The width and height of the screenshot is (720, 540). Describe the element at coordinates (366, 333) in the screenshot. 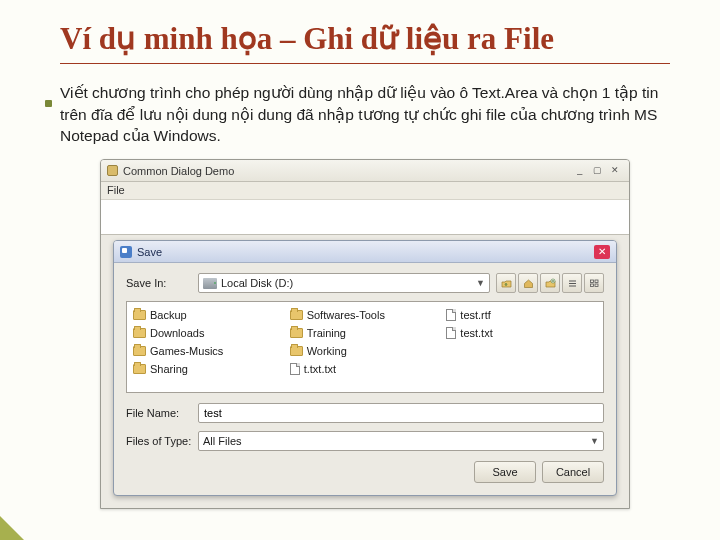

I see `list-item: Training` at that location.